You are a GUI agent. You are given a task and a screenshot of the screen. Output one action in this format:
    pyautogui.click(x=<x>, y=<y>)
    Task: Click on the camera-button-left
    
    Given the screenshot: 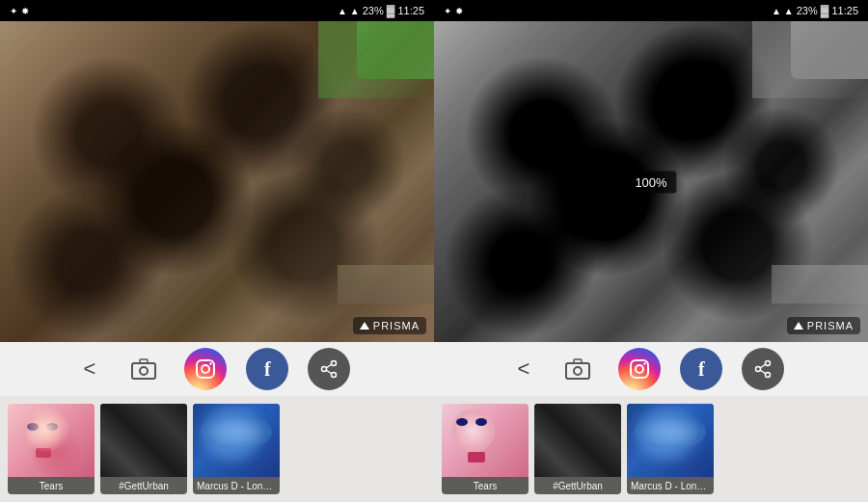 What is the action you would take?
    pyautogui.click(x=144, y=369)
    